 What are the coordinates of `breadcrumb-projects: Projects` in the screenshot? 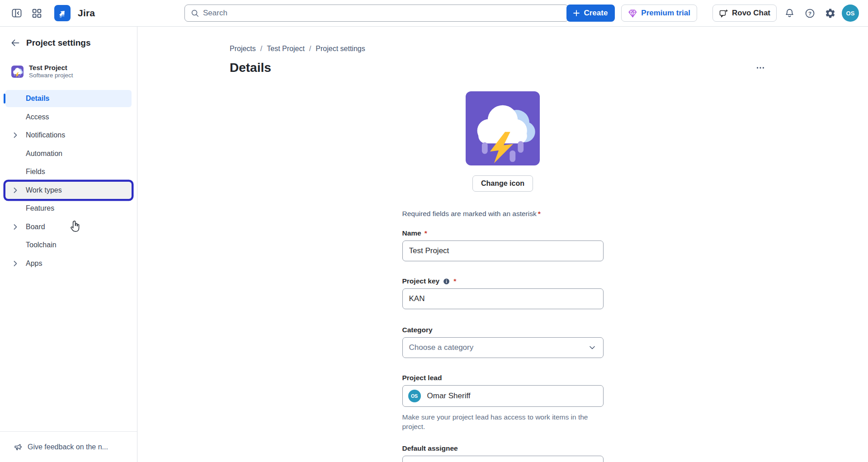 It's located at (243, 49).